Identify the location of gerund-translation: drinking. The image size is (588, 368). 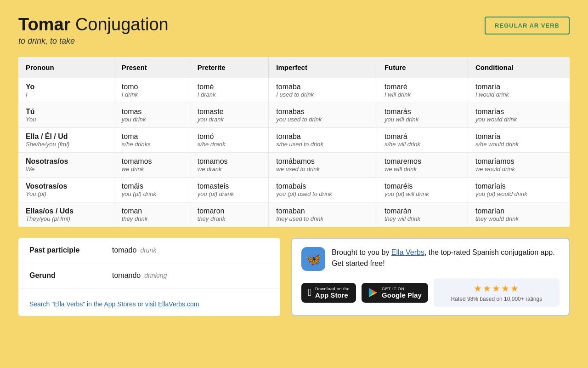
(155, 276).